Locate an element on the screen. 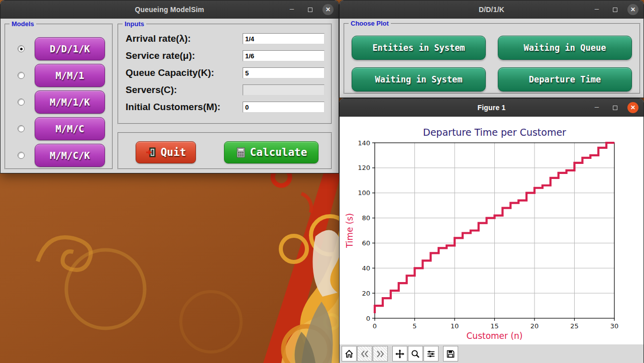 The width and height of the screenshot is (644, 363). plot-button-departure-time: Departure Time is located at coordinates (565, 79).